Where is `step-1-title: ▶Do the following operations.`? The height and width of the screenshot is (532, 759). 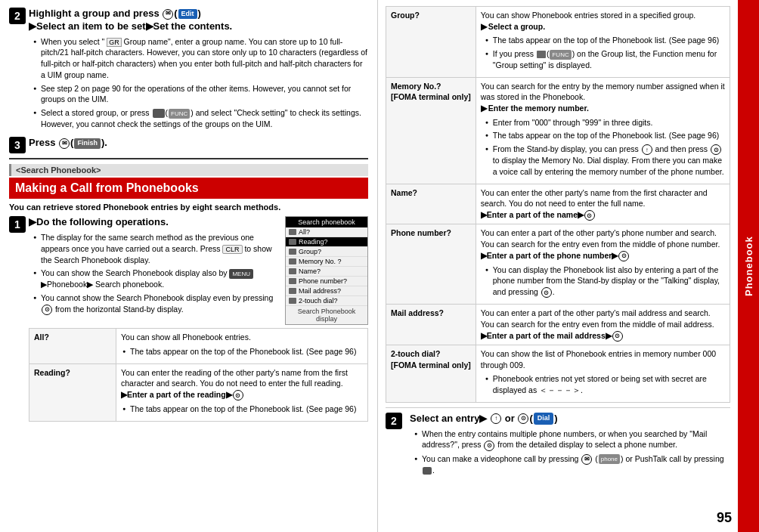
step-1-title: ▶Do the following operations. is located at coordinates (154, 222).